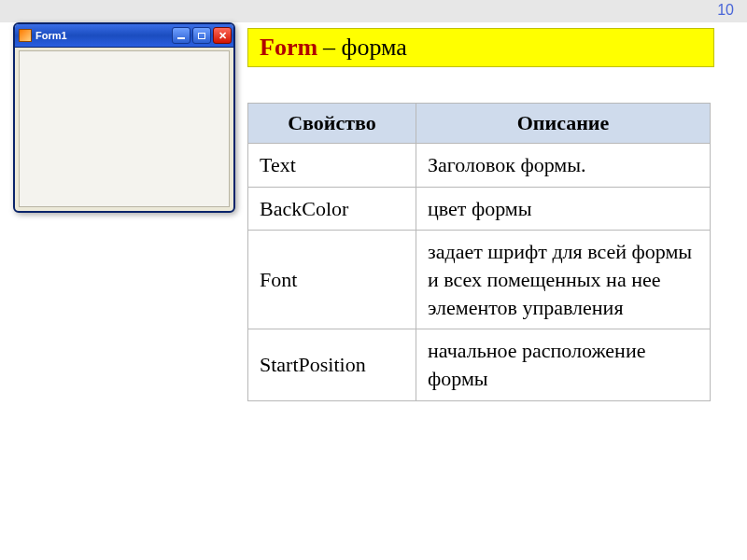 The width and height of the screenshot is (747, 560). What do you see at coordinates (124, 129) in the screenshot?
I see `form-client-area` at bounding box center [124, 129].